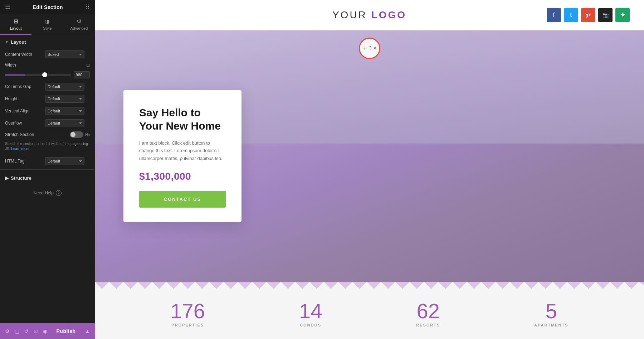 The width and height of the screenshot is (644, 339). What do you see at coordinates (21, 178) in the screenshot?
I see `structure-section-title: Structure` at bounding box center [21, 178].